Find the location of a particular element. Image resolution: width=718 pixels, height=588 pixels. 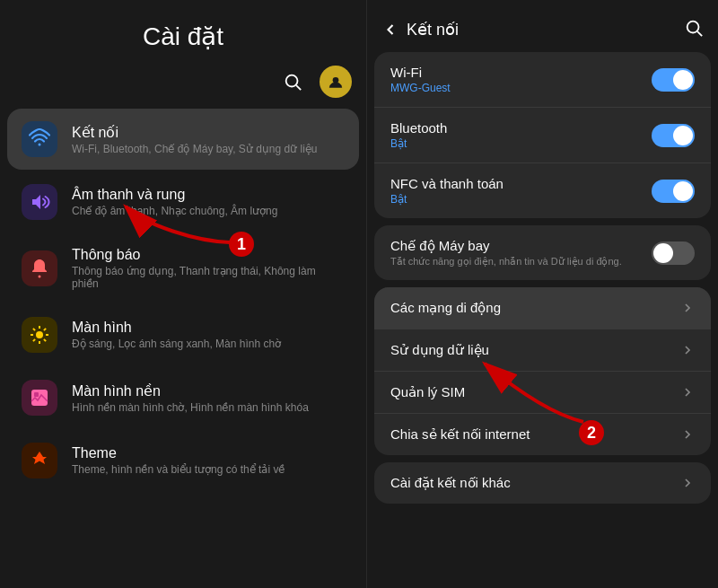

wallpaper-icon is located at coordinates (39, 398).